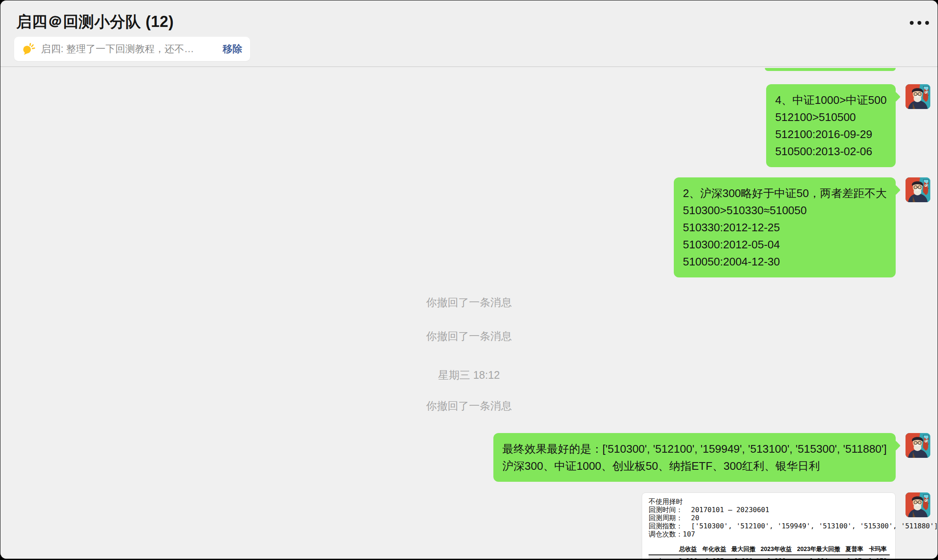  What do you see at coordinates (769, 502) in the screenshot?
I see `backtest-line: 不使用择时` at bounding box center [769, 502].